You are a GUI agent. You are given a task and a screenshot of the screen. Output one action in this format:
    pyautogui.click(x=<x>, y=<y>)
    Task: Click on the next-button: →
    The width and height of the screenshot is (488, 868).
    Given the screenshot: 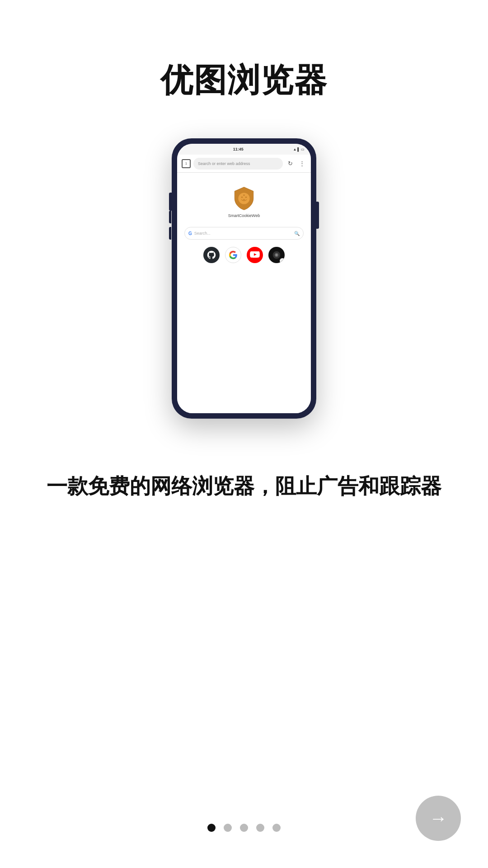 What is the action you would take?
    pyautogui.click(x=438, y=818)
    